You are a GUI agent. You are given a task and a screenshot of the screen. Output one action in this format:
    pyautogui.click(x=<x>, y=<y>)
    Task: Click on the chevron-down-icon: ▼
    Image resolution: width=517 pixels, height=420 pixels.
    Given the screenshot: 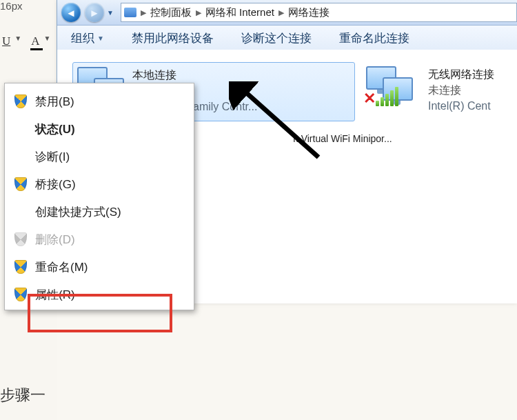 What is the action you would take?
    pyautogui.click(x=101, y=39)
    